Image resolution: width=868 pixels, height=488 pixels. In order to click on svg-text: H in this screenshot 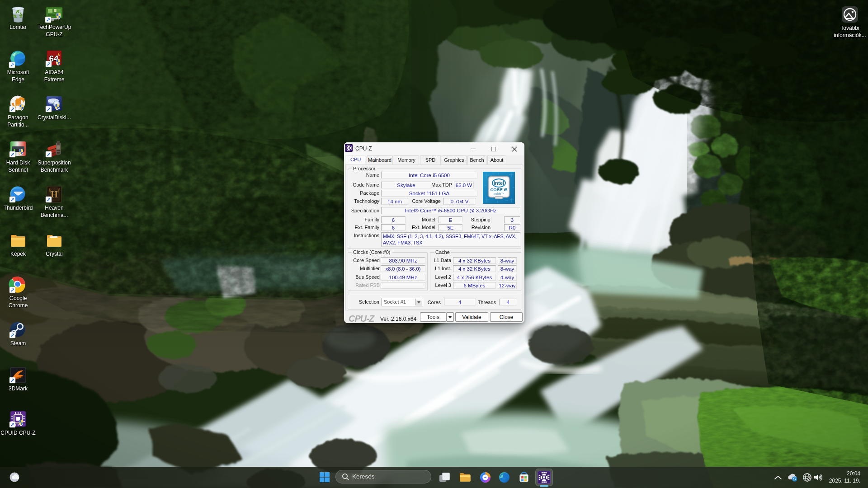, I will do `click(54, 194)`.